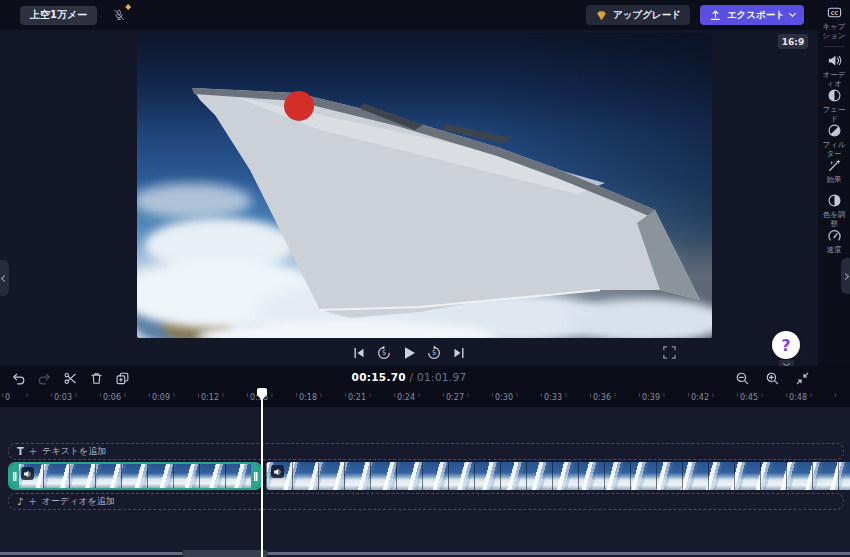  What do you see at coordinates (409, 377) in the screenshot?
I see `time-display: 00:15.70 / 01:01.97` at bounding box center [409, 377].